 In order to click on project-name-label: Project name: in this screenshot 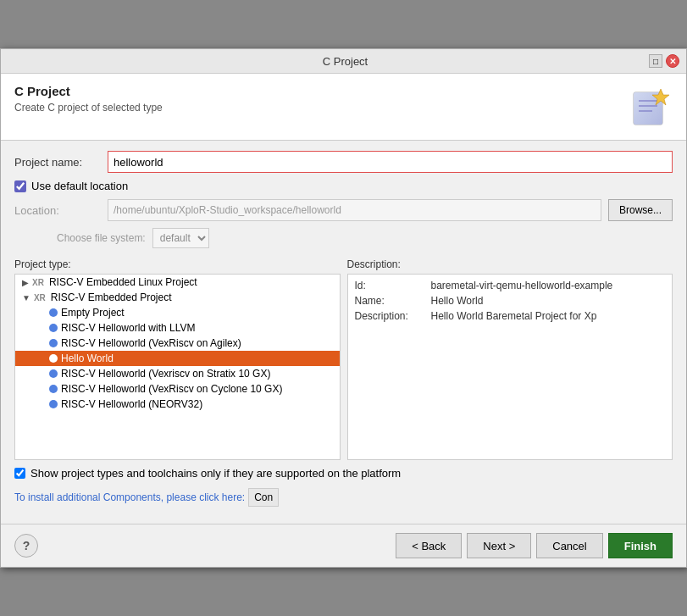, I will do `click(61, 163)`.